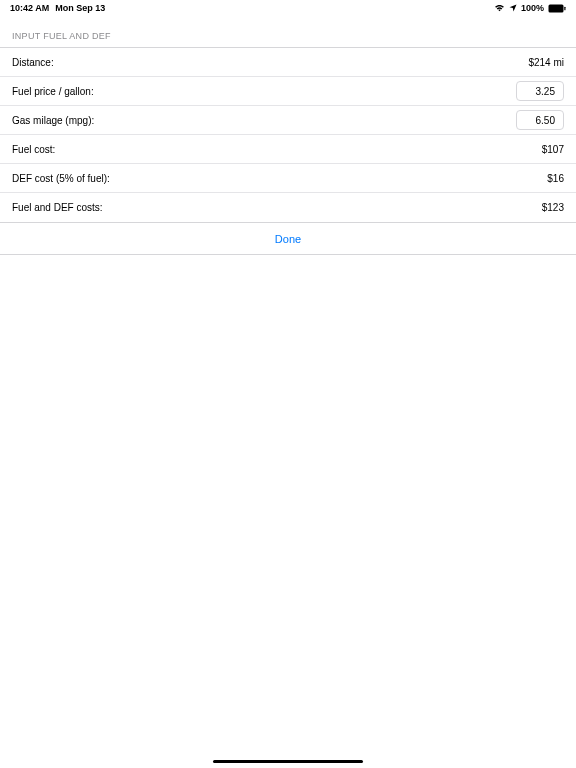 The height and width of the screenshot is (768, 576). I want to click on location-icon, so click(513, 8).